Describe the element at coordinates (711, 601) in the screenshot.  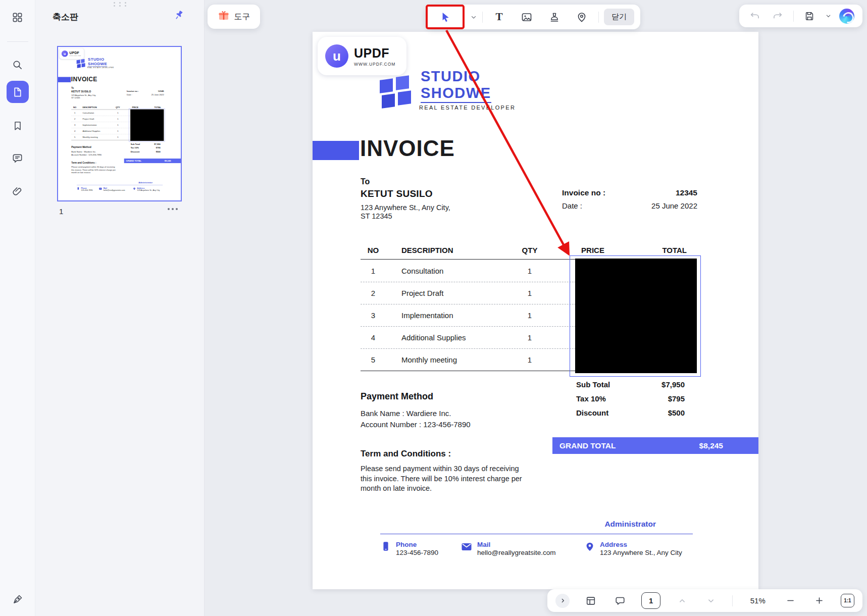
I see `next-page-button` at that location.